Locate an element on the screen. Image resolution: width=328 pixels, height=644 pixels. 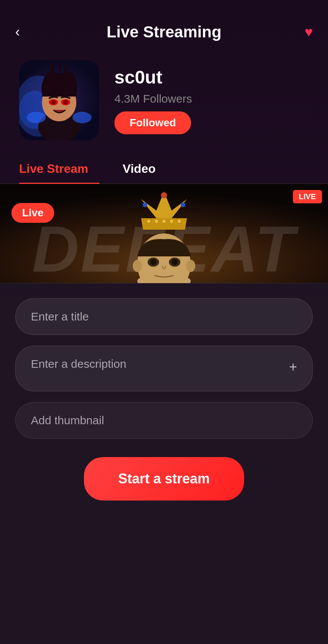
start-stream-button: Start a stream is located at coordinates (164, 479).